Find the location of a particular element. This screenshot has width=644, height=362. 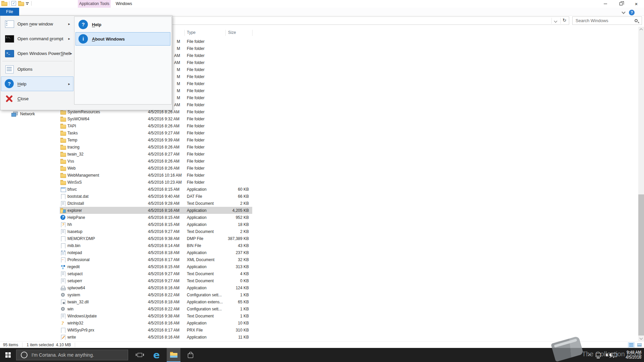

taskbar-clock: 9:48 AM 4/5/2016 is located at coordinates (630, 355).